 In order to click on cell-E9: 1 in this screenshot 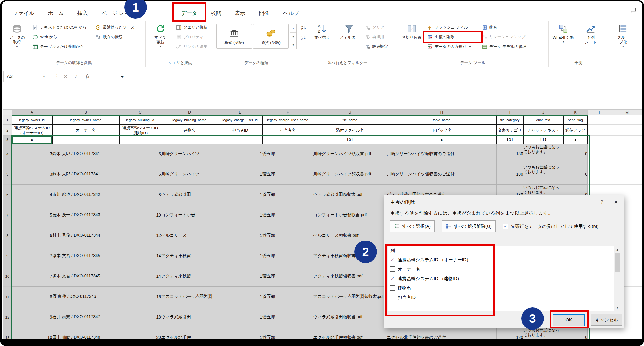, I will do `click(240, 256)`.